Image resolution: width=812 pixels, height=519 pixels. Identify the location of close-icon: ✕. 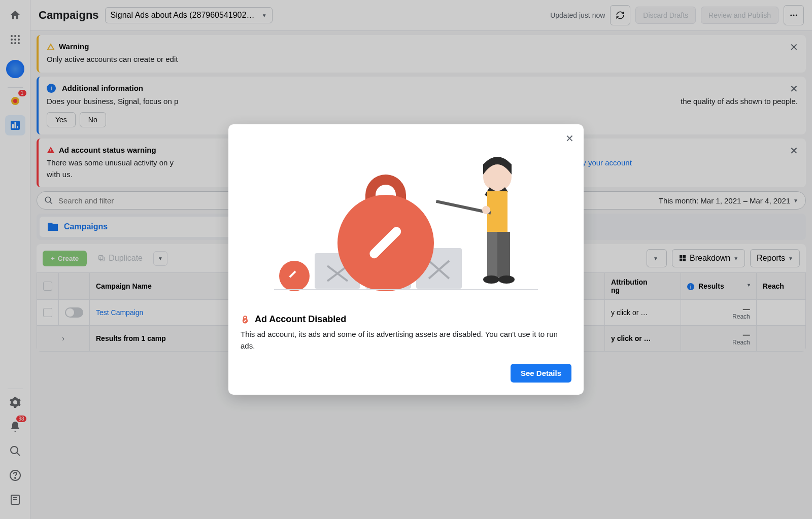
(569, 139).